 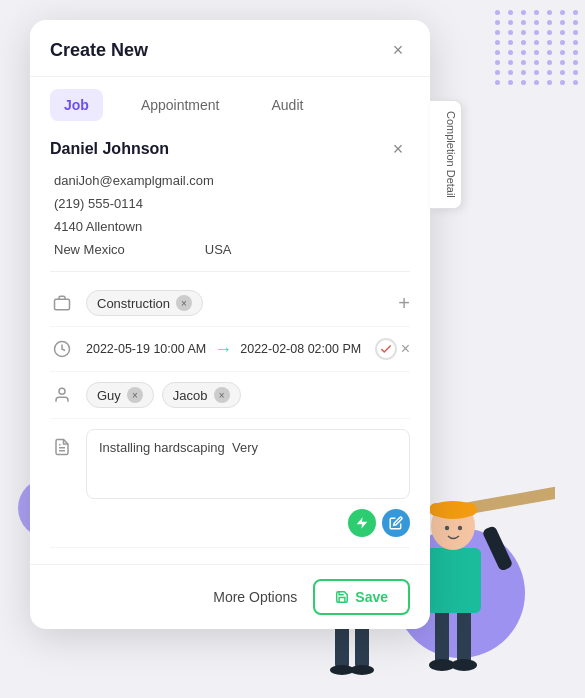 What do you see at coordinates (144, 303) in the screenshot?
I see `job-type-chip: Construction ×` at bounding box center [144, 303].